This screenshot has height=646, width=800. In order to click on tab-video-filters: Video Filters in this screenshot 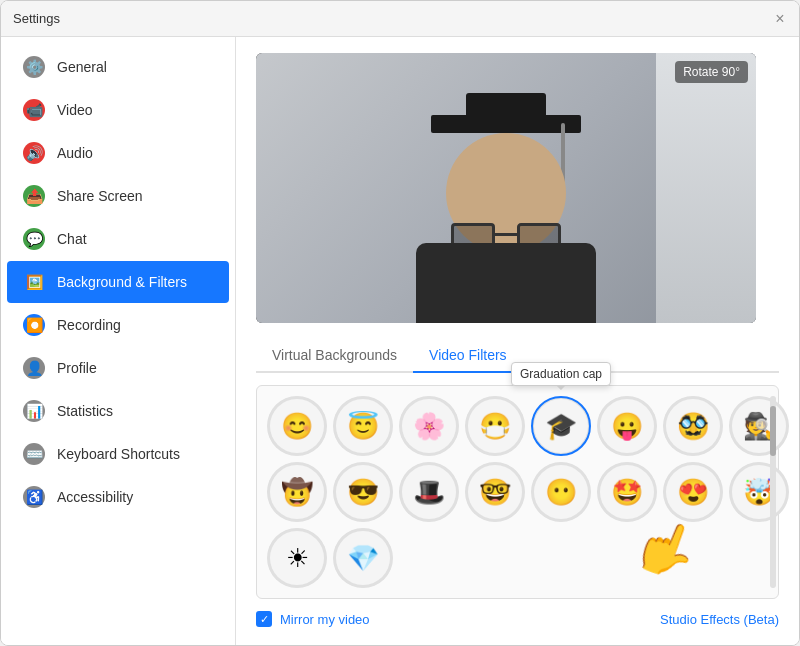, I will do `click(468, 356)`.